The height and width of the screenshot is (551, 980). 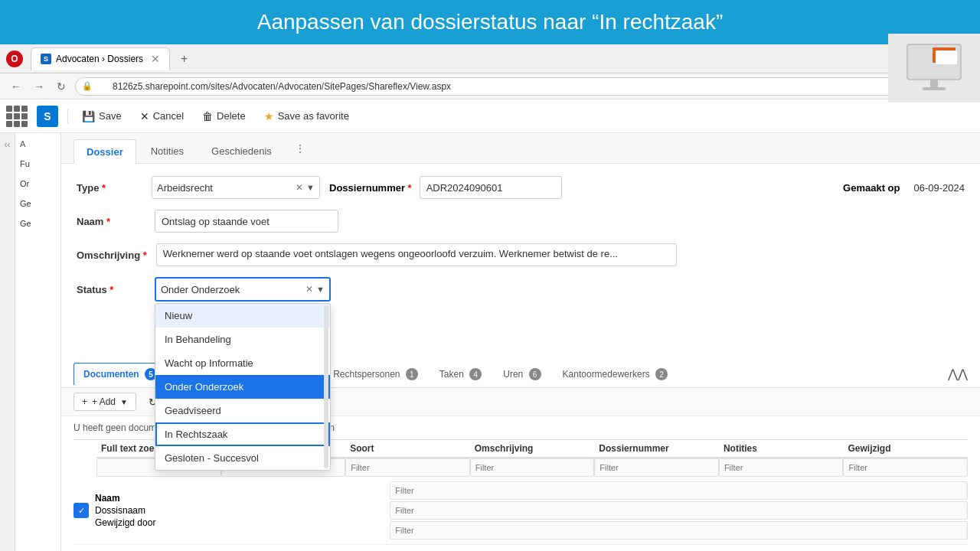 What do you see at coordinates (239, 523) in the screenshot?
I see `row-gewijzigd-label: Gewijzigd door` at bounding box center [239, 523].